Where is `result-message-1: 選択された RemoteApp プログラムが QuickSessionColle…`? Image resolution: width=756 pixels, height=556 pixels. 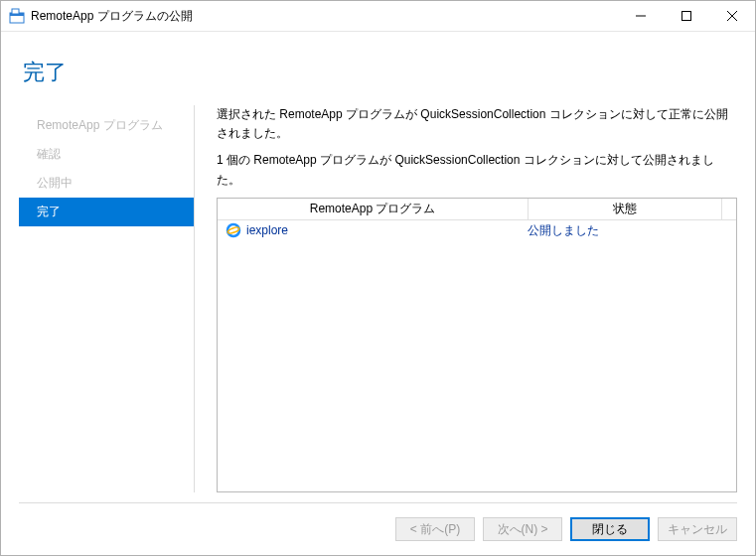 result-message-1: 選択された RemoteApp プログラムが QuickSessionColle… is located at coordinates (477, 128).